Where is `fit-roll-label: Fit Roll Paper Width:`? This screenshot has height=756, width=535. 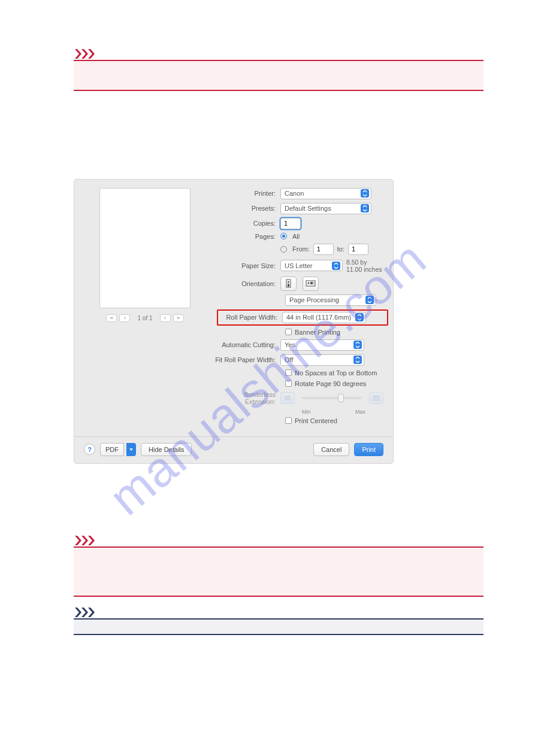
fit-roll-label: Fit Roll Paper Width: is located at coordinates (247, 360).